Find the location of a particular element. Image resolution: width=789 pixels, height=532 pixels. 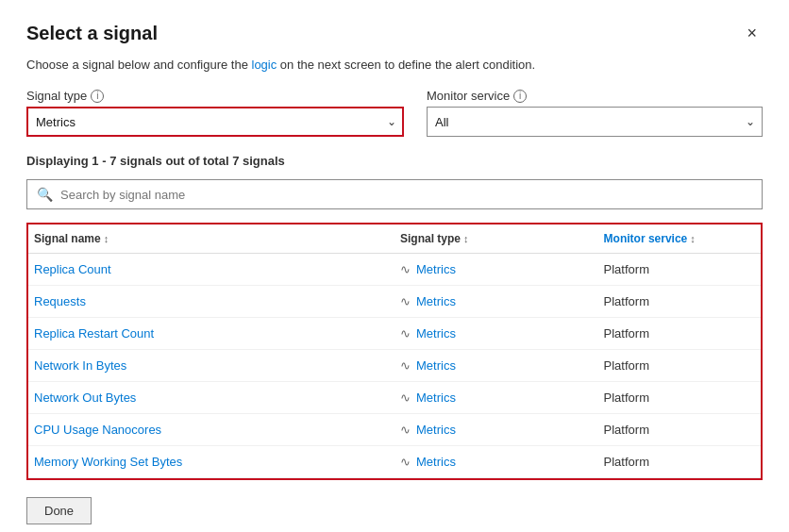

monitor-service-select: All is located at coordinates (595, 122).